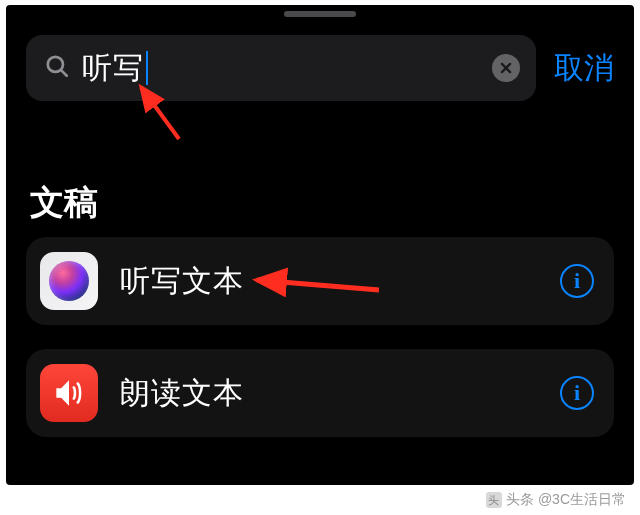 The height and width of the screenshot is (515, 640). What do you see at coordinates (281, 68) in the screenshot?
I see `search-field: 听写` at bounding box center [281, 68].